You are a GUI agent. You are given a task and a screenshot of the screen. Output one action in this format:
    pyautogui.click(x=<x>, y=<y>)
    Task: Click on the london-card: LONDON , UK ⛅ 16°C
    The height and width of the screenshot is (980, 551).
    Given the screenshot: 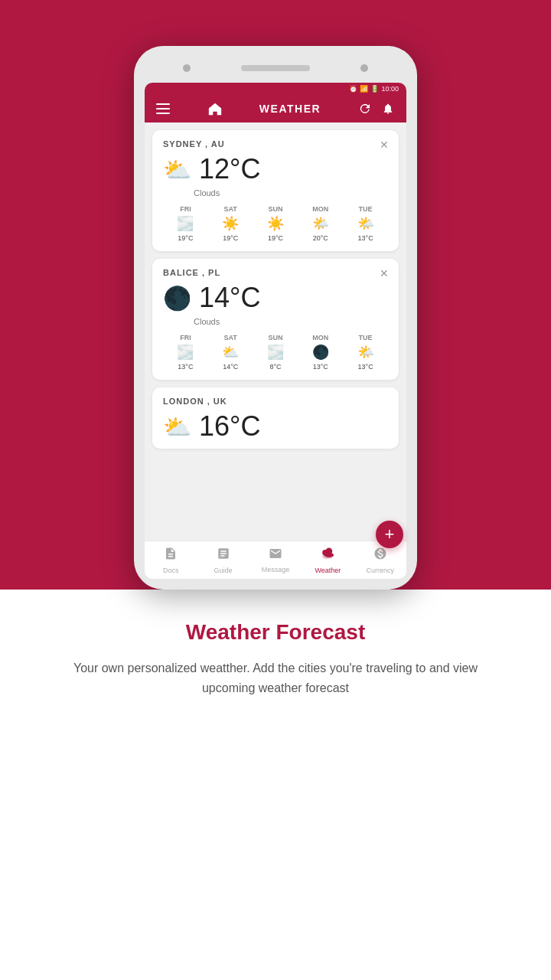 What is the action you would take?
    pyautogui.click(x=276, y=418)
    